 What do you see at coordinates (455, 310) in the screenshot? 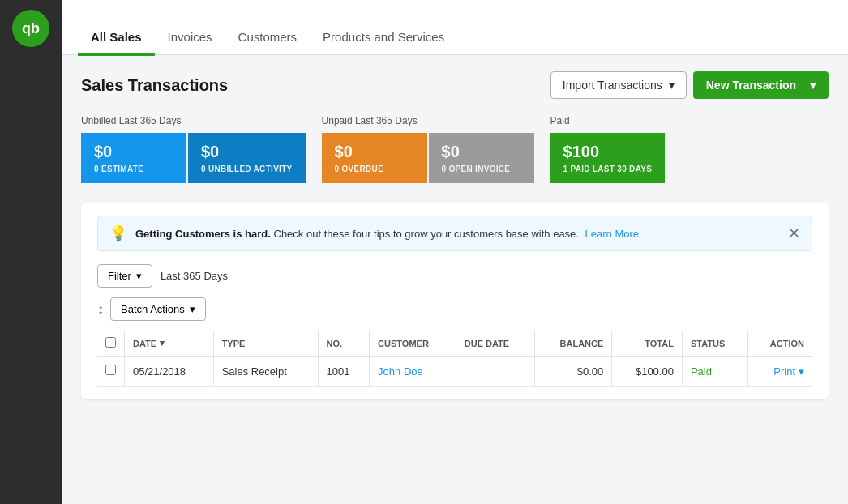
I see `batch-row: ↕ Batch Actions ▾` at bounding box center [455, 310].